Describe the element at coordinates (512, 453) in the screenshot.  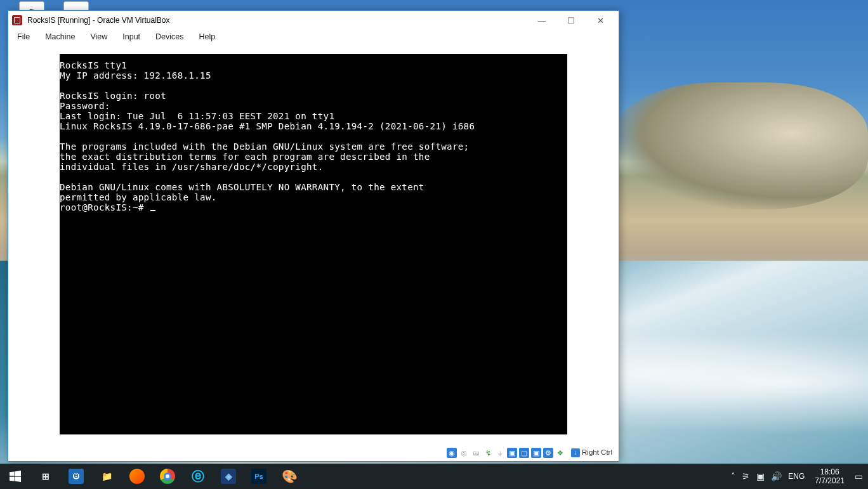
I see `status-shared-folders-icon: ▣` at that location.